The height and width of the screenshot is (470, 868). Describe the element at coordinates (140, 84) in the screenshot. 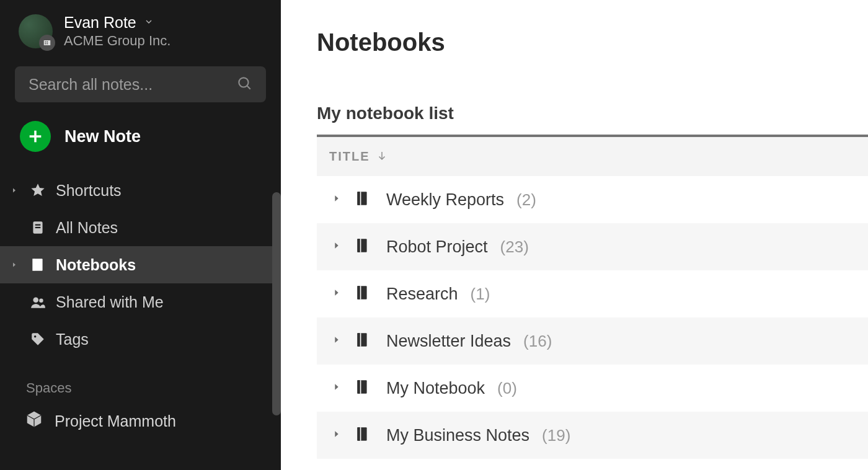

I see `search-input: Search all notes...` at that location.